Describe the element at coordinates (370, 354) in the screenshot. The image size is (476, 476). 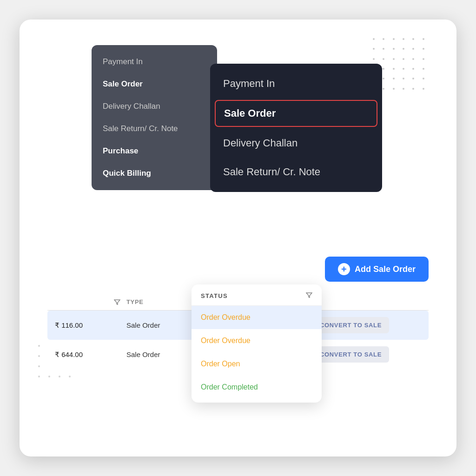
I see `row2-action: CONVERT TO SALE` at that location.